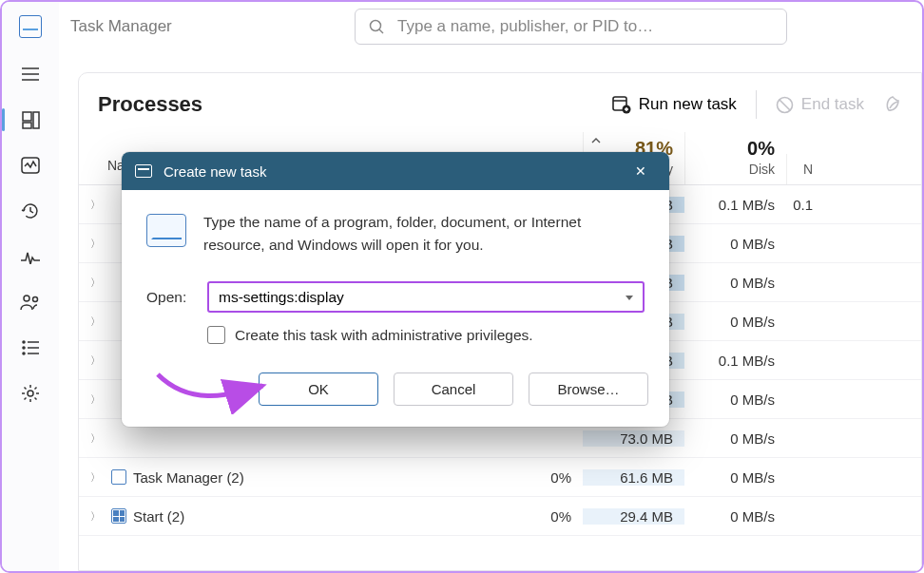 The height and width of the screenshot is (573, 924). What do you see at coordinates (675, 105) in the screenshot?
I see `run-new-task-button: Run new task` at bounding box center [675, 105].